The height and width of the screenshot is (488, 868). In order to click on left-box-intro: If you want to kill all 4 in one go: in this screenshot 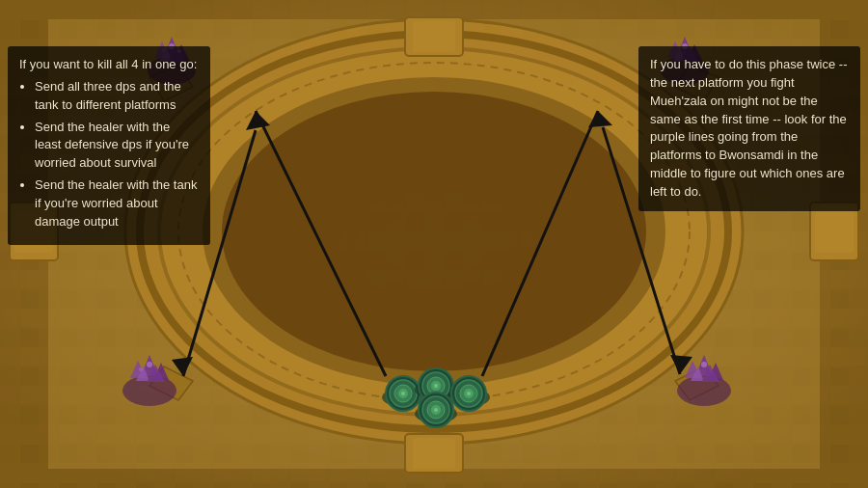, I will do `click(108, 64)`.